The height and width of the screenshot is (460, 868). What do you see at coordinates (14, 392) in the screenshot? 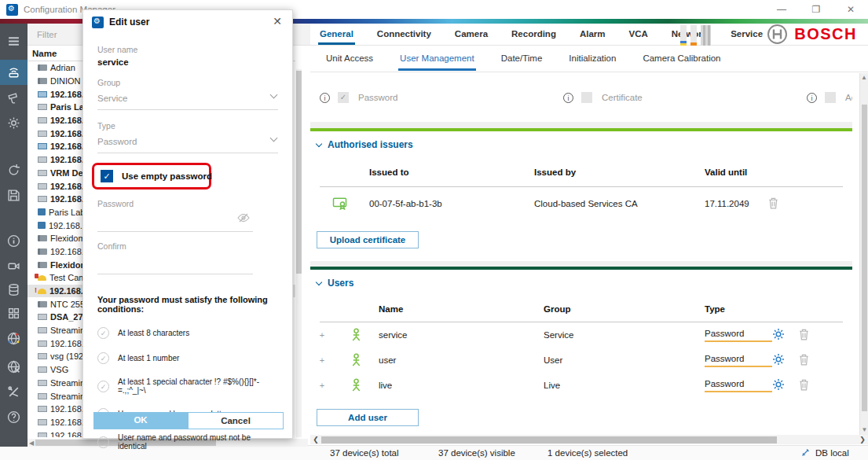
I see `tools-icon` at bounding box center [14, 392].